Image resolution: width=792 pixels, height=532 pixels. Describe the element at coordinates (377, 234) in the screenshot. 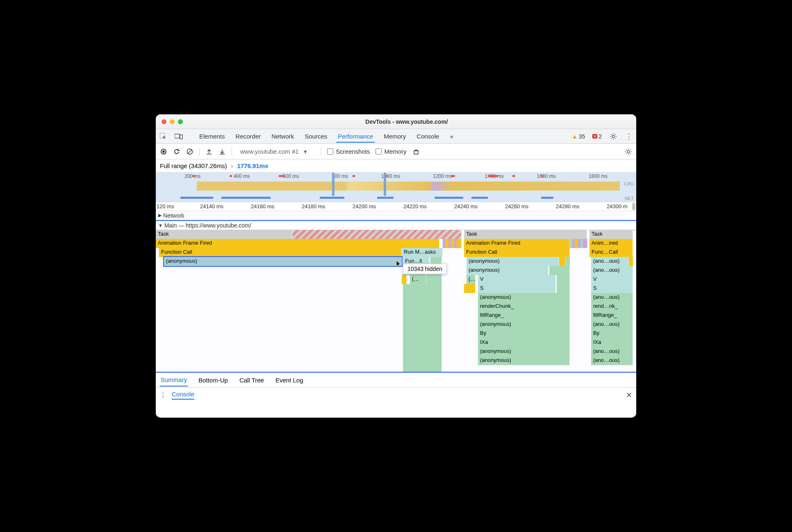

I see `flame-task-long` at that location.